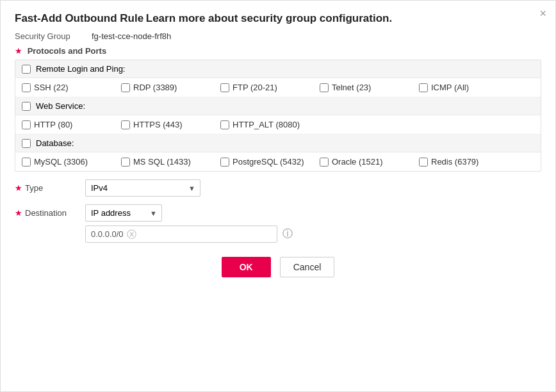 This screenshot has height=392, width=556. I want to click on cancel-button: Cancel, so click(307, 267).